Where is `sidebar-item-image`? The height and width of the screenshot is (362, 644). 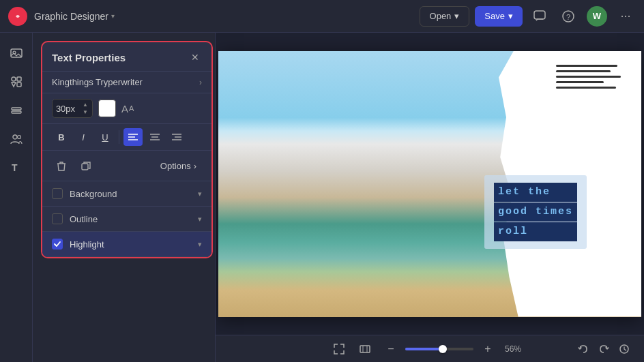 sidebar-item-image is located at coordinates (16, 53).